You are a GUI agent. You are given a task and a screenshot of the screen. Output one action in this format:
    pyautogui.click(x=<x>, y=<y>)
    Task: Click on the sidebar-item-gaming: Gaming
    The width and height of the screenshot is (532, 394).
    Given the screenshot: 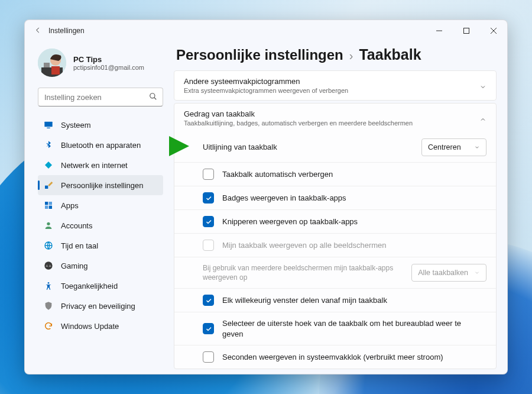 What is the action you would take?
    pyautogui.click(x=100, y=266)
    